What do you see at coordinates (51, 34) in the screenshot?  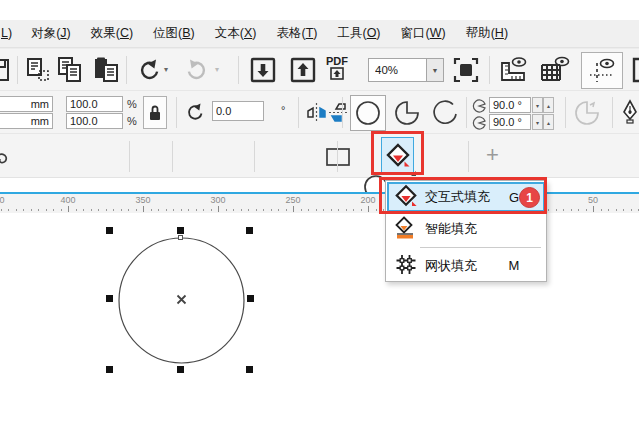 I see `menu-item-object: 对象(J)` at bounding box center [51, 34].